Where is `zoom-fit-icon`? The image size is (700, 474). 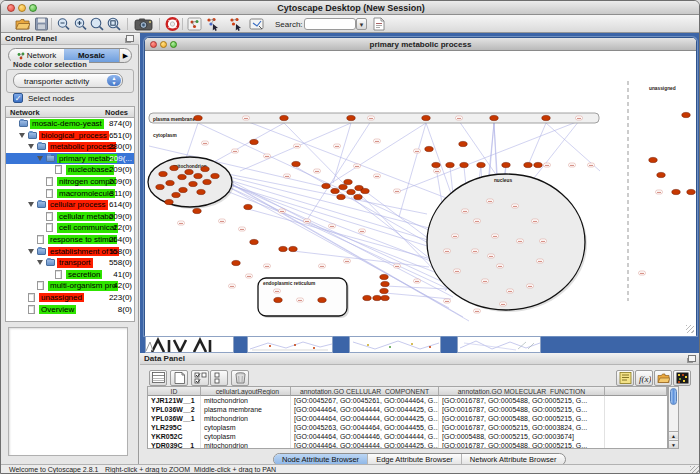
zoom-fit-icon is located at coordinates (114, 24).